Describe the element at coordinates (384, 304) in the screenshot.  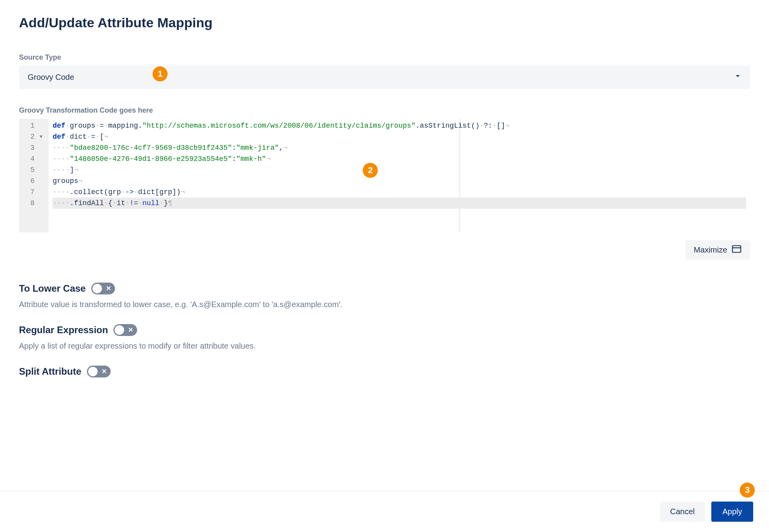
I see `to-lower-case-desc: Attribute value is transformed to lower …` at that location.